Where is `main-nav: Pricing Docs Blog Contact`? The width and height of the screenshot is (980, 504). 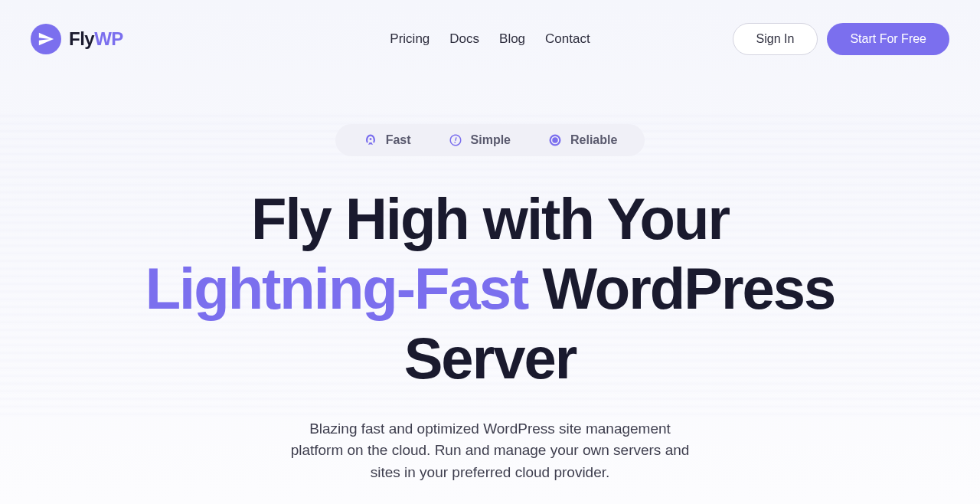 main-nav: Pricing Docs Blog Contact is located at coordinates (490, 39).